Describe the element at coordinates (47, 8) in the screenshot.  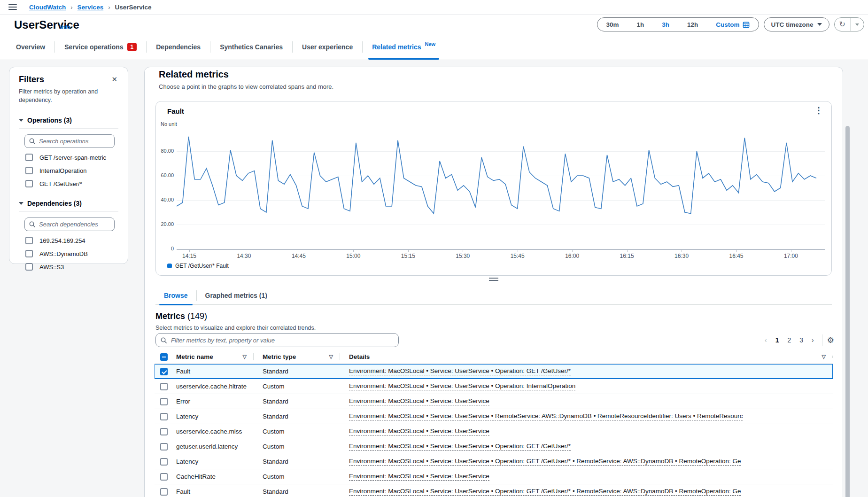
I see `breadcrumb-cloudwatch: CloudWatch` at that location.